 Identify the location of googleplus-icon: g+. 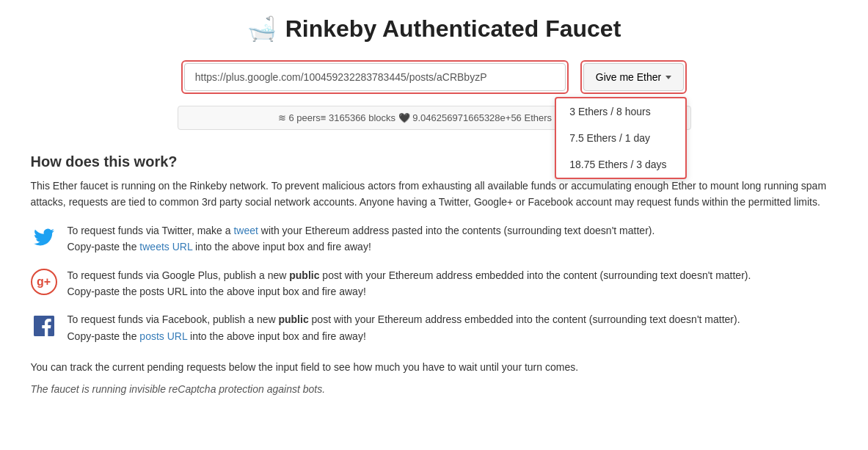
(44, 282).